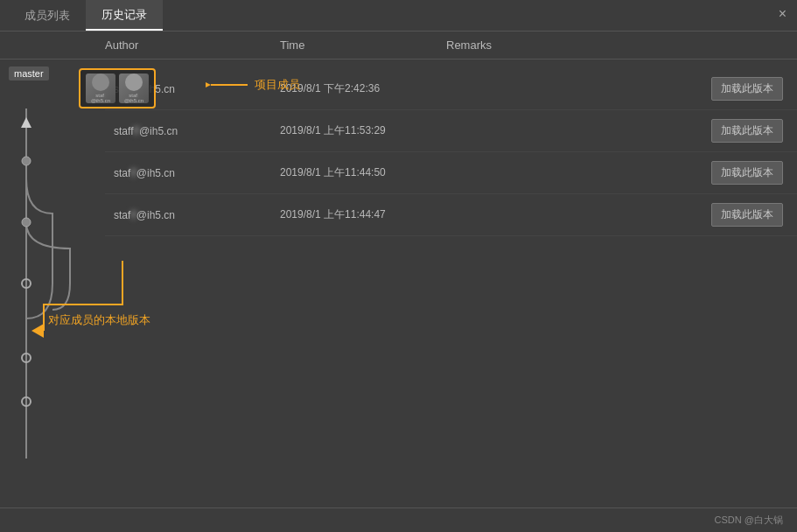 This screenshot has width=797, height=532. I want to click on table-row: stafff@ih5.cn 2019/8/1 上午11:44:50 加载此版本, so click(451, 173).